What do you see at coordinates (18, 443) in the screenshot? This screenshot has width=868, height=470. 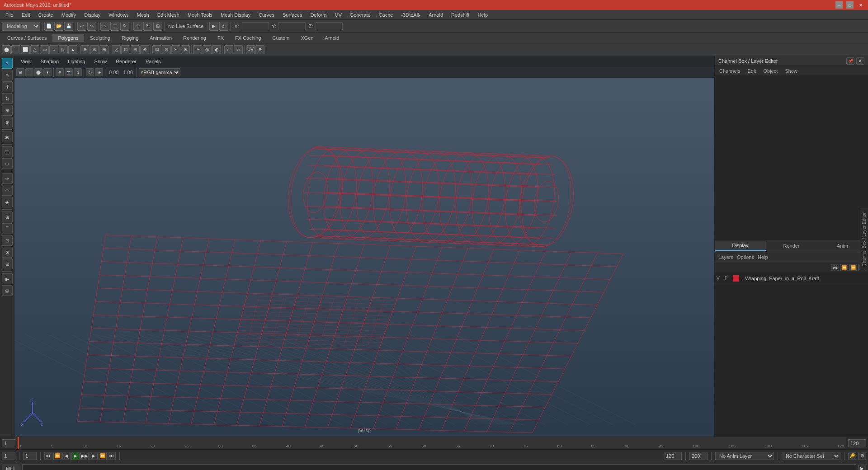 I see `playhead` at bounding box center [18, 443].